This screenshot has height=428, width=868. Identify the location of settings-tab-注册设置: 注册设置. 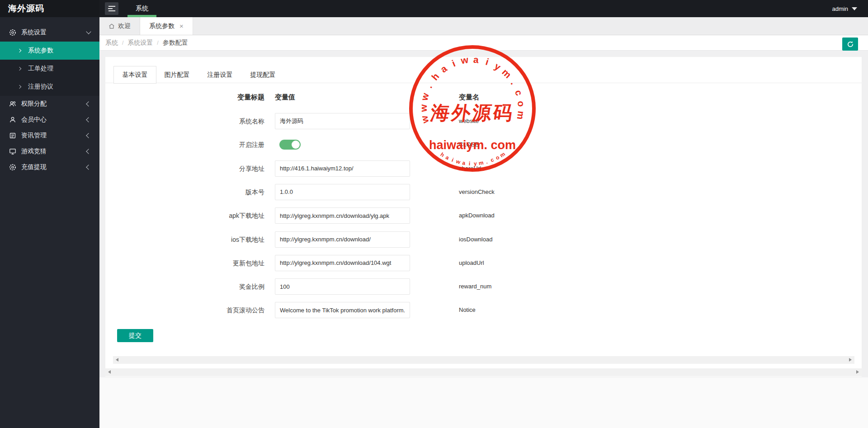
(220, 75).